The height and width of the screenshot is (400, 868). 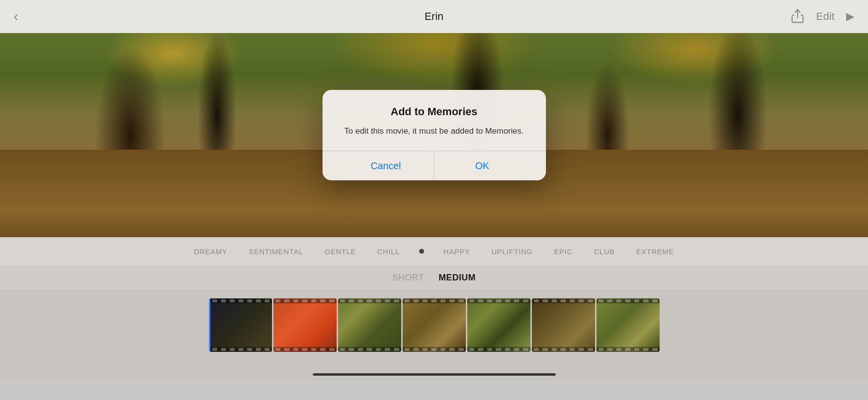 What do you see at coordinates (276, 252) in the screenshot?
I see `mood-sentimental: SENTIMENTAL` at bounding box center [276, 252].